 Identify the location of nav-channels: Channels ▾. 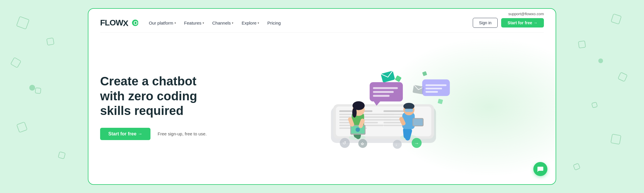
(223, 23).